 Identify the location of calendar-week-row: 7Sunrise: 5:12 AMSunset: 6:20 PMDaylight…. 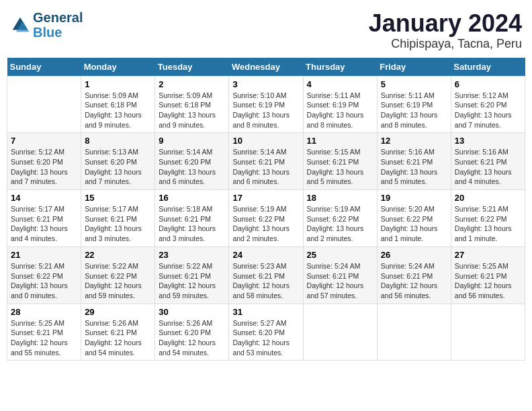
(266, 161).